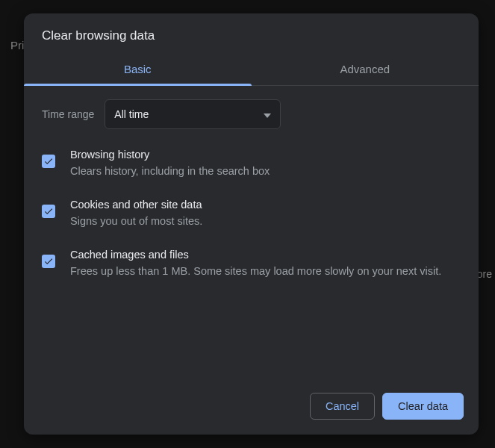 This screenshot has height=448, width=495. Describe the element at coordinates (267, 114) in the screenshot. I see `chevron-down-icon` at that location.